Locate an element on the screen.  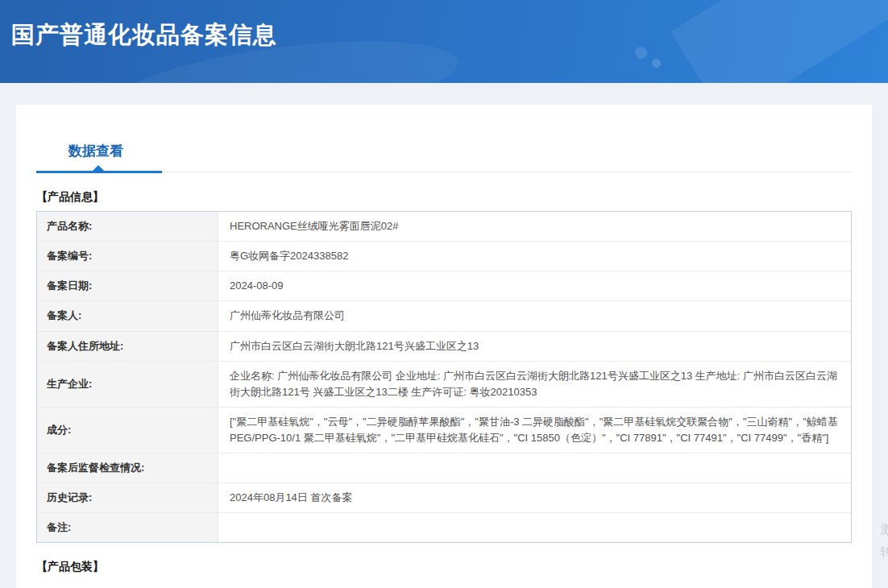
table-row: 备注: is located at coordinates (444, 528).